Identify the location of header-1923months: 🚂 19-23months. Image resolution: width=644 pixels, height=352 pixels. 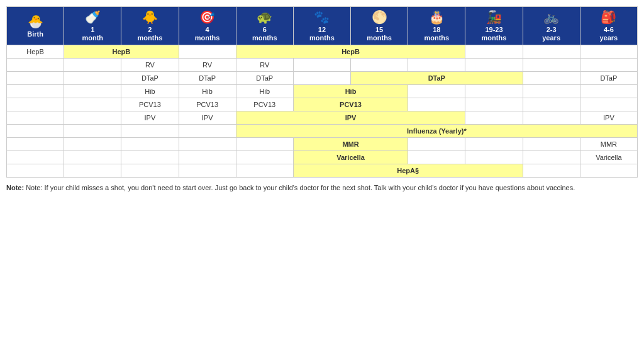
(494, 26).